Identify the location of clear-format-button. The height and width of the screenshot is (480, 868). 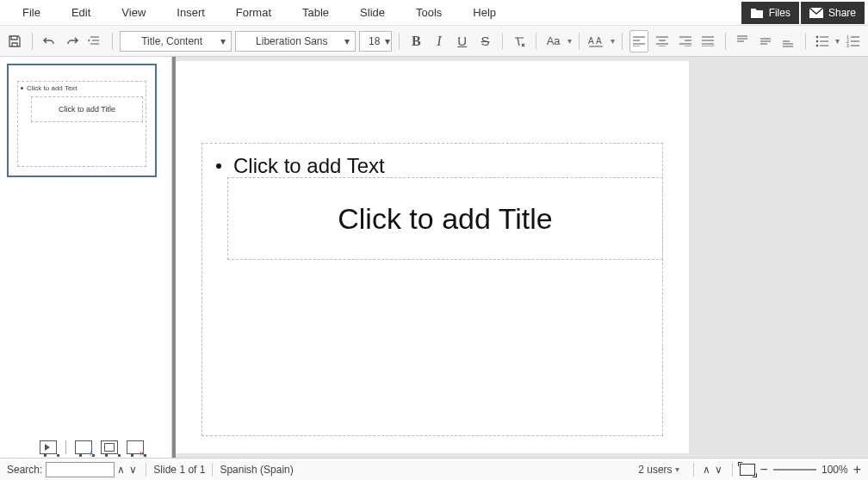
(520, 41).